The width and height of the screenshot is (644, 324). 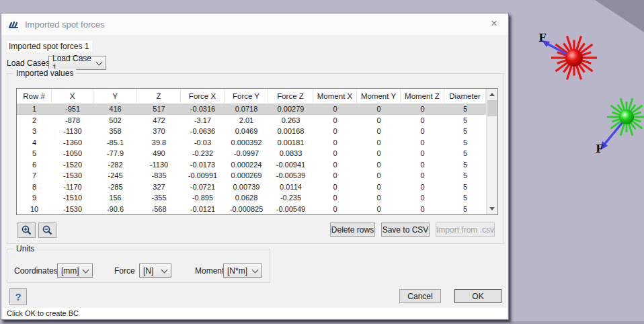 I want to click on table-row: 9-1510156-355-0.8950.0628-0.2350005, so click(x=251, y=198).